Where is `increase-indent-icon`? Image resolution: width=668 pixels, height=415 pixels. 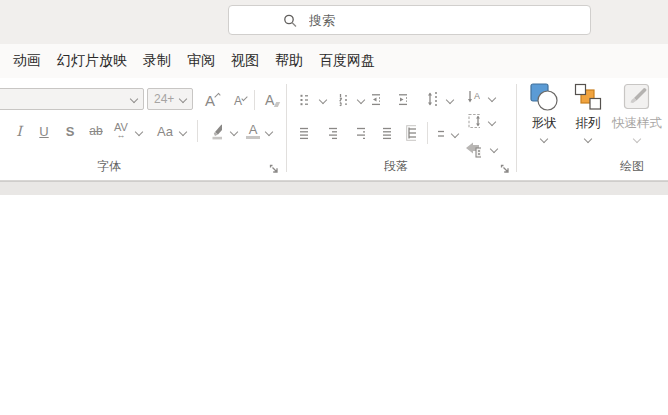 increase-indent-icon is located at coordinates (403, 100).